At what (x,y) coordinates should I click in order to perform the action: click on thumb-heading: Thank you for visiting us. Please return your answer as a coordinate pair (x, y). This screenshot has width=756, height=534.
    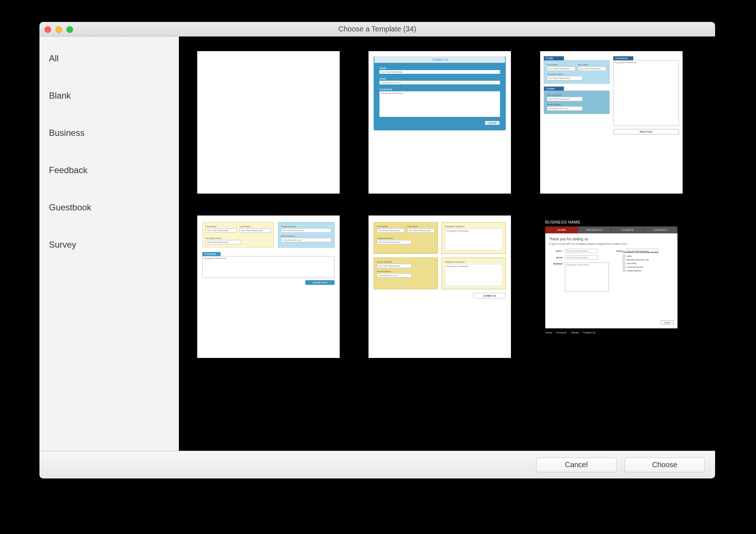
    Looking at the image, I should click on (611, 239).